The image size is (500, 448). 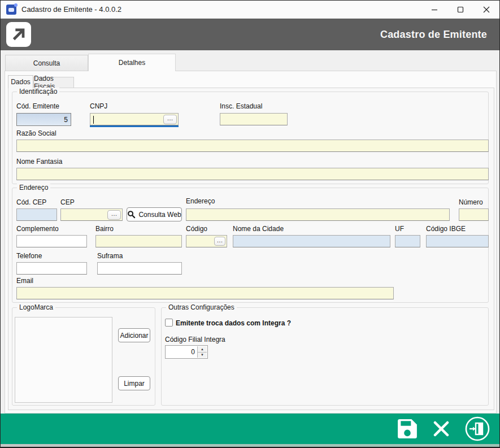 I want to click on insc-estadual-field, so click(x=254, y=119).